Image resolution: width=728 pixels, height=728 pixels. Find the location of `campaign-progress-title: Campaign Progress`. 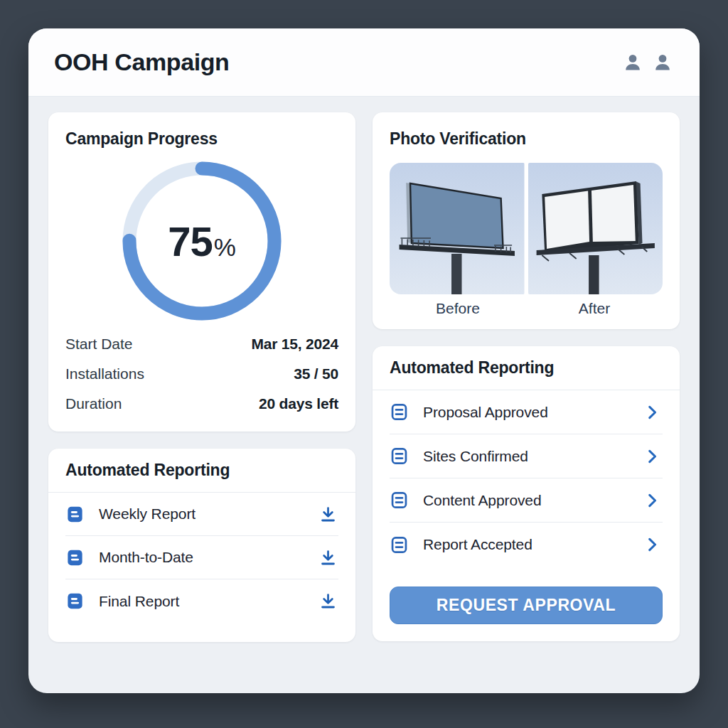

campaign-progress-title: Campaign Progress is located at coordinates (202, 139).